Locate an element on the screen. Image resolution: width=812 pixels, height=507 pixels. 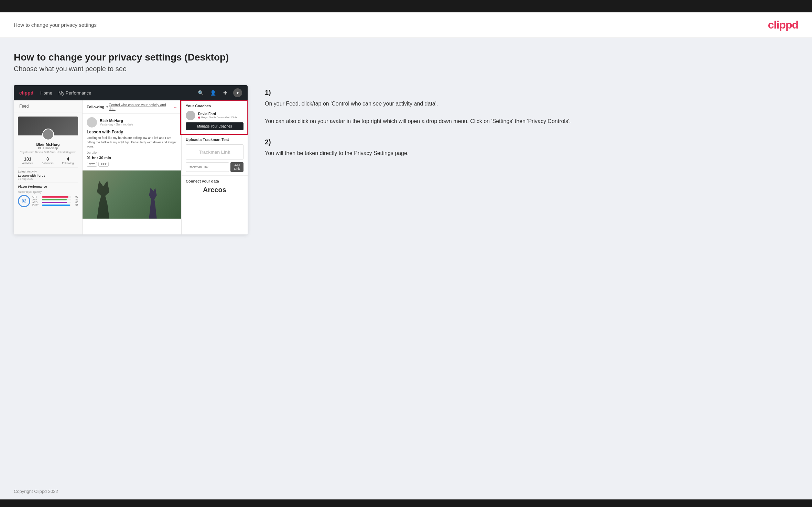
app-nav-links: Home My Performance is located at coordinates (115, 93).